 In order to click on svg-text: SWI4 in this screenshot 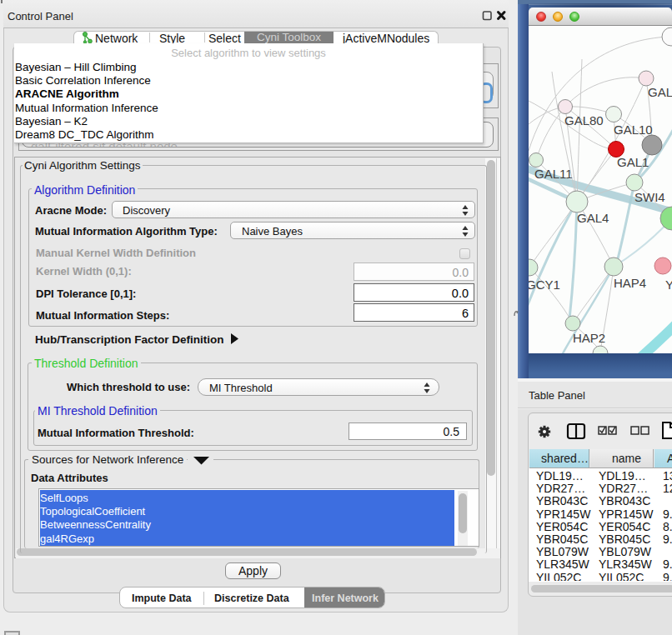, I will do `click(650, 197)`.